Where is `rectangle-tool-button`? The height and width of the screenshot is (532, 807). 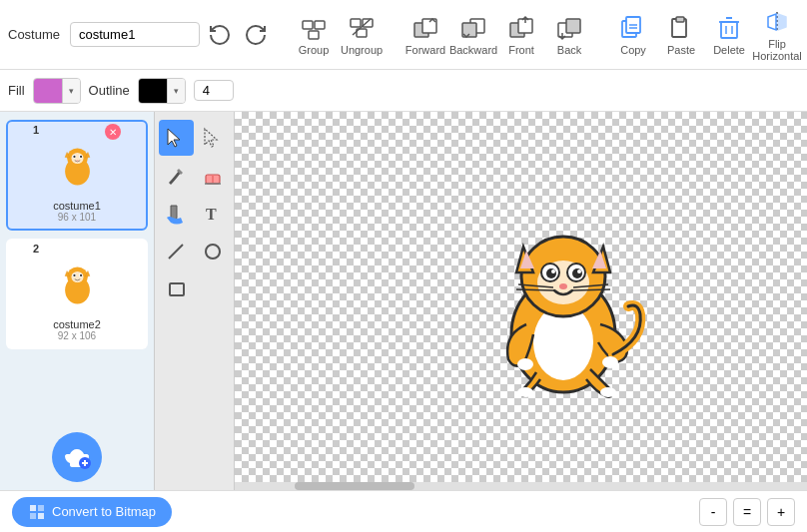 rectangle-tool-button is located at coordinates (177, 289).